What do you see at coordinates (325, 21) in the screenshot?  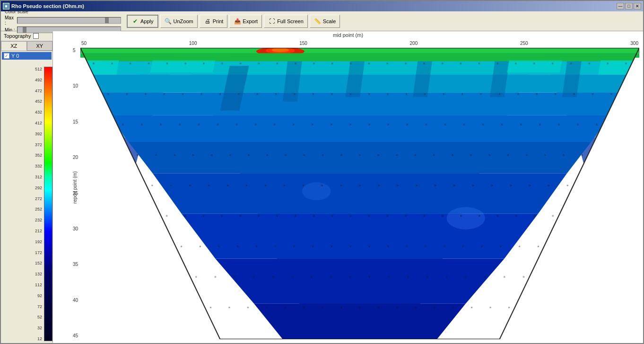 I see `scale-button: 📏 Scale` at bounding box center [325, 21].